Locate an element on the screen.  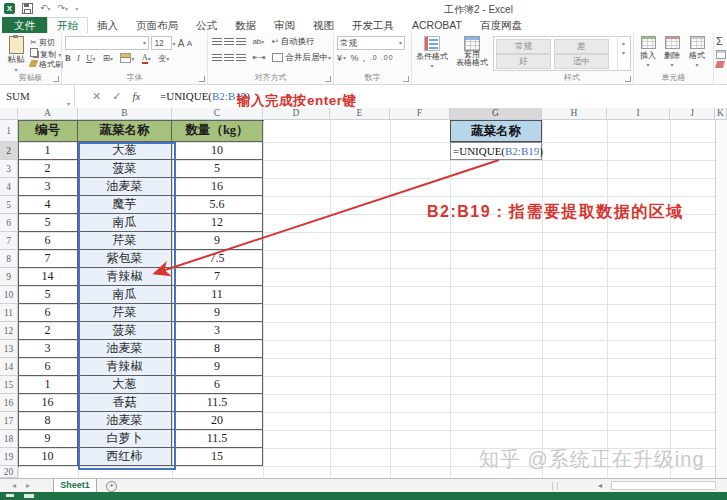
style-gallery-item-2: 差 is located at coordinates (582, 46).